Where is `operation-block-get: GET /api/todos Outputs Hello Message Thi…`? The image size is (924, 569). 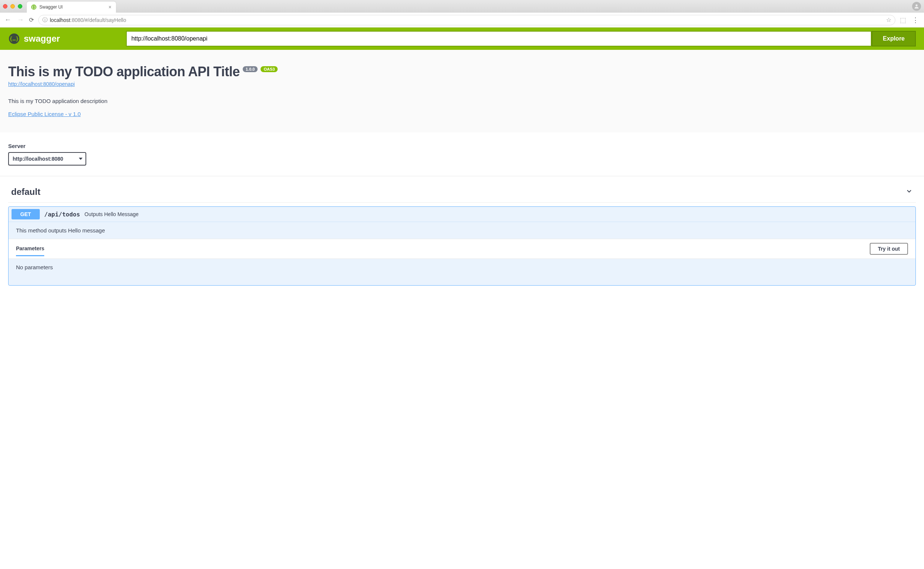 operation-block-get: GET /api/todos Outputs Hello Message Thi… is located at coordinates (462, 246).